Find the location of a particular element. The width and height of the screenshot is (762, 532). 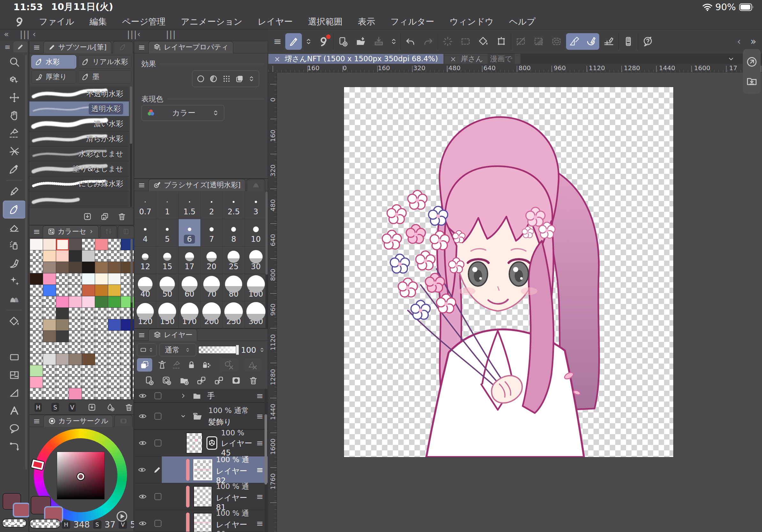

layer-palette-color-button is located at coordinates (147, 350).